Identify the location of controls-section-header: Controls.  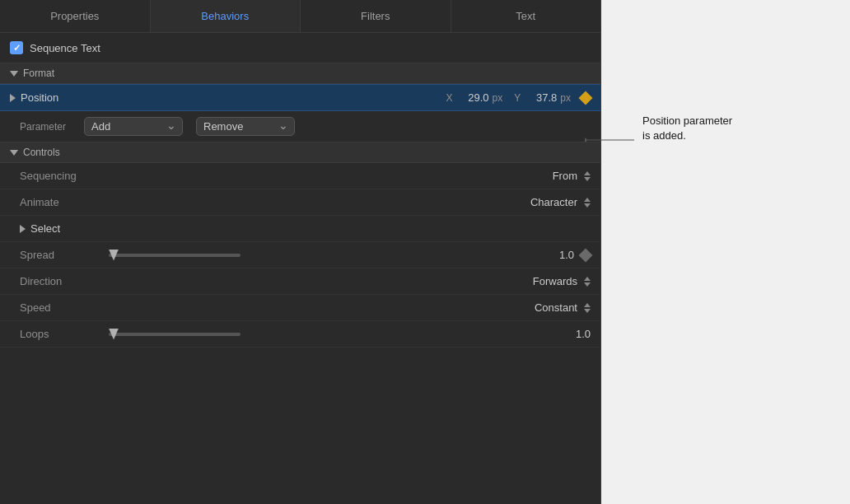
(300, 153).